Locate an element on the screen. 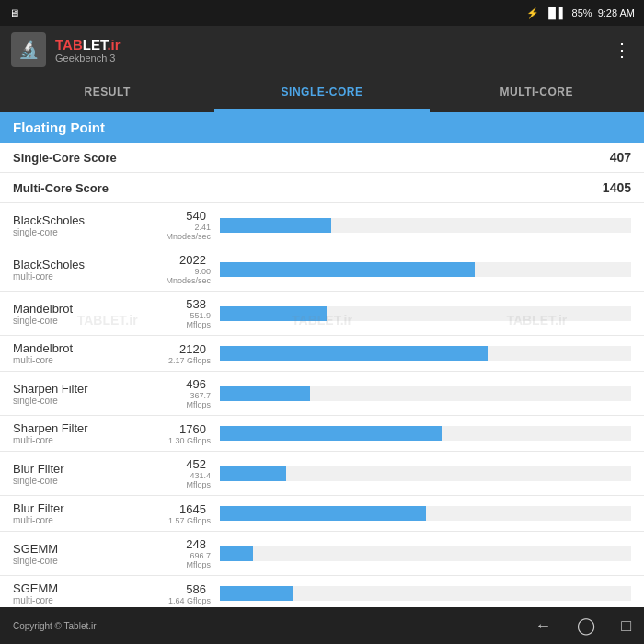 The height and width of the screenshot is (644, 644). status-bar: 🖥 ⚡ ▐▌▌ 85% 9:28 AM is located at coordinates (322, 13).